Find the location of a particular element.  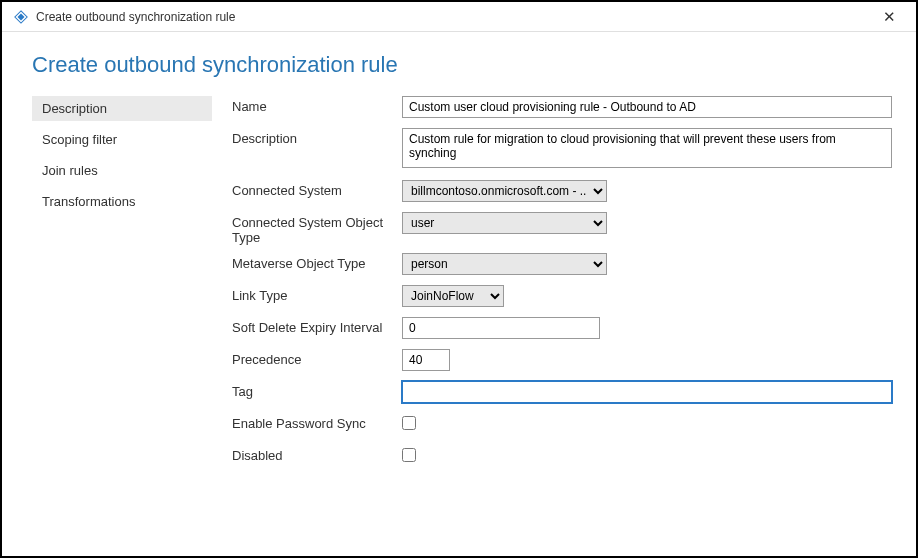

connected-system-label: Connected System is located at coordinates (317, 189).